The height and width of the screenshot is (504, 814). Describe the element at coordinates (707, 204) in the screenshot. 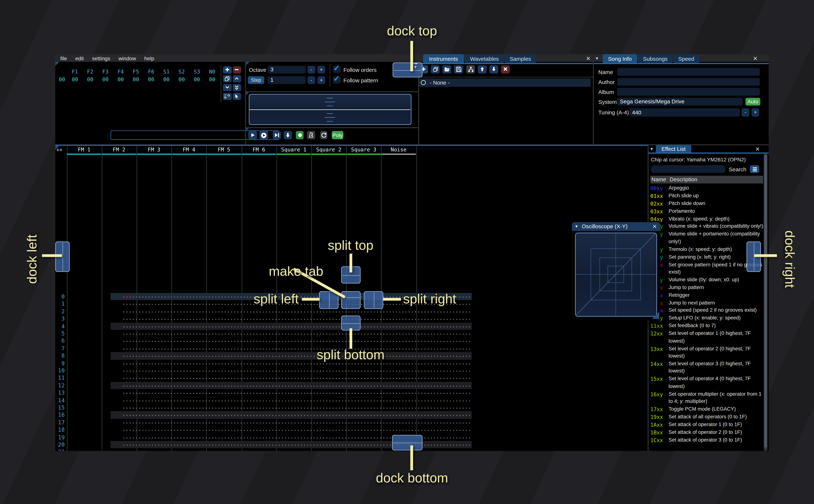

I see `effect-row-02xx: 02xxPitch slide down` at that location.